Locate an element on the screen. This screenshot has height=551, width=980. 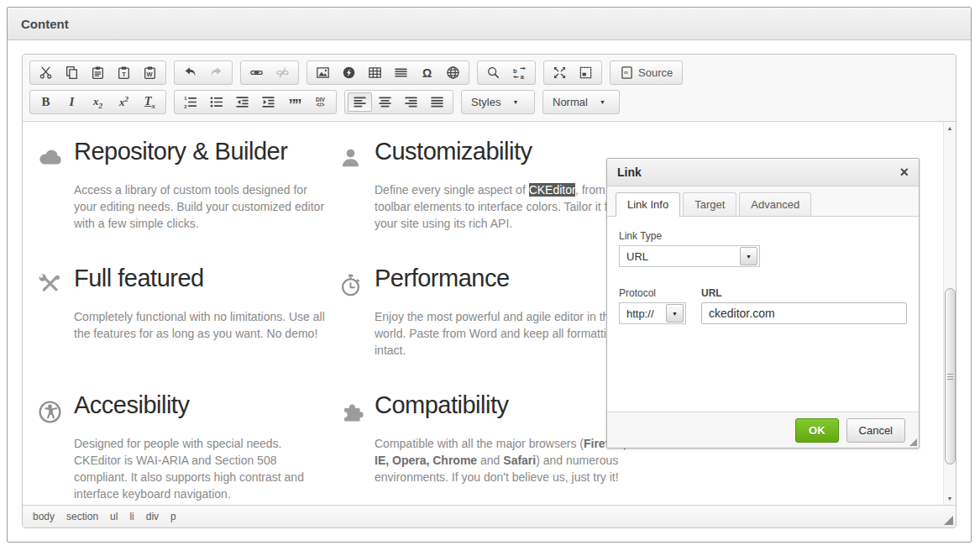
ok-button: OK is located at coordinates (817, 430).